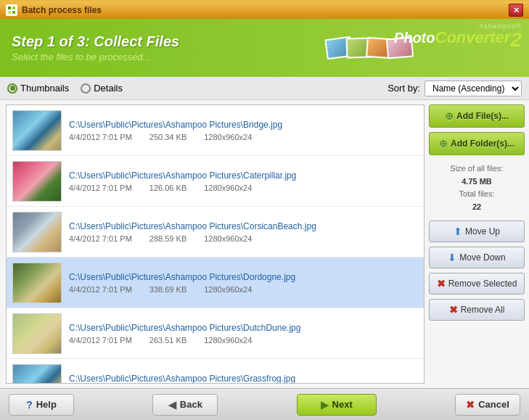 The height and width of the screenshot is (420, 529). What do you see at coordinates (483, 116) in the screenshot?
I see `add-files-label: Add File(s)...` at bounding box center [483, 116].